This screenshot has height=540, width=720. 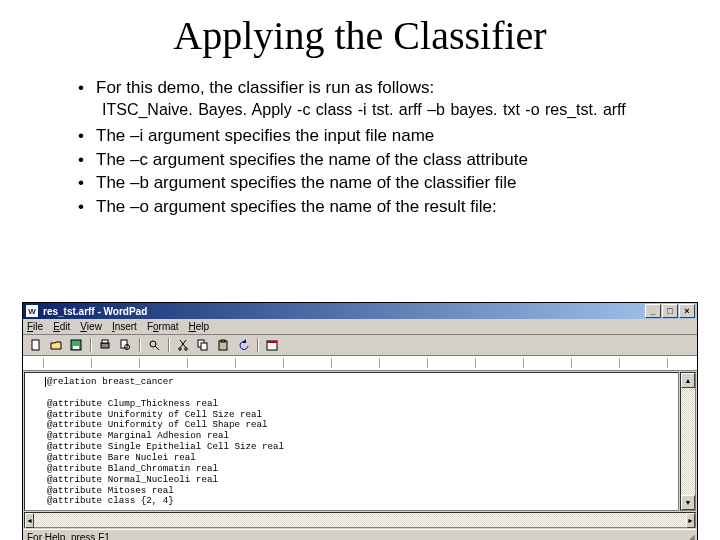 What do you see at coordinates (125, 345) in the screenshot?
I see `print-preview-icon` at bounding box center [125, 345].